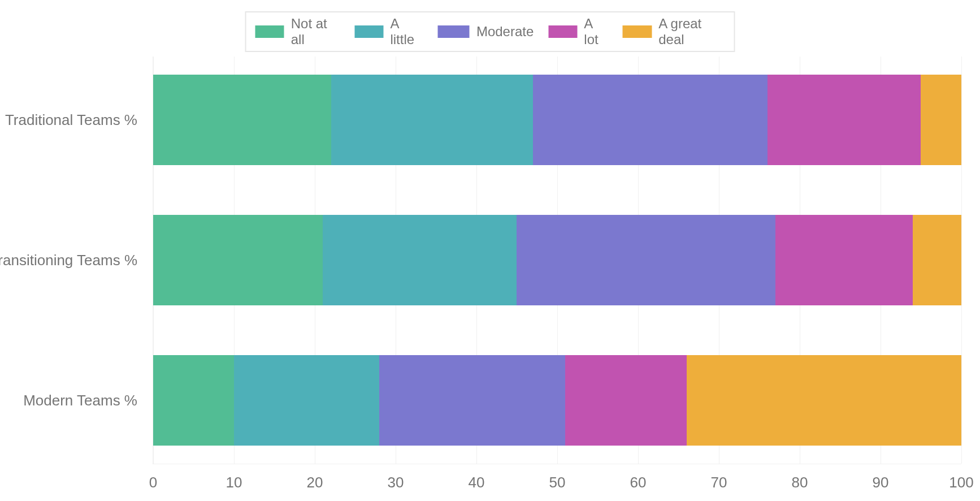 This screenshot has height=501, width=980. Describe the element at coordinates (639, 477) in the screenshot. I see `x-tick-label: 60` at that location.